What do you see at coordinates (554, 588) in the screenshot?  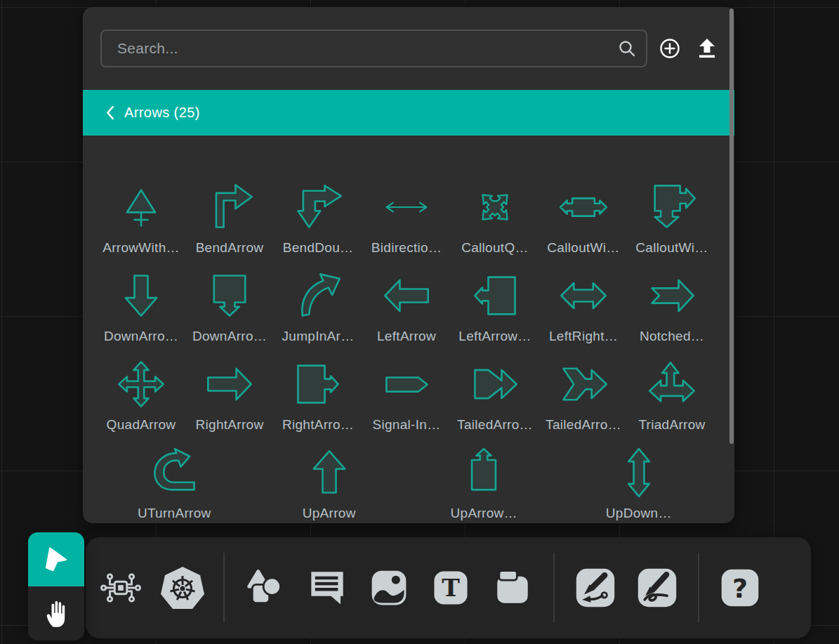 I see `toolbar-divider` at bounding box center [554, 588].